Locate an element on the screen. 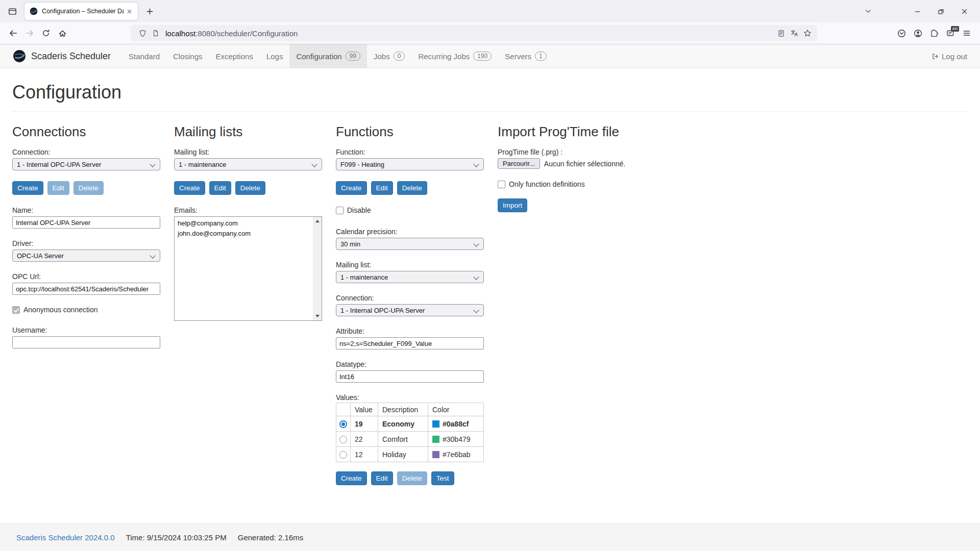 This screenshot has height=551, width=980. page-title: Configuration is located at coordinates (490, 92).